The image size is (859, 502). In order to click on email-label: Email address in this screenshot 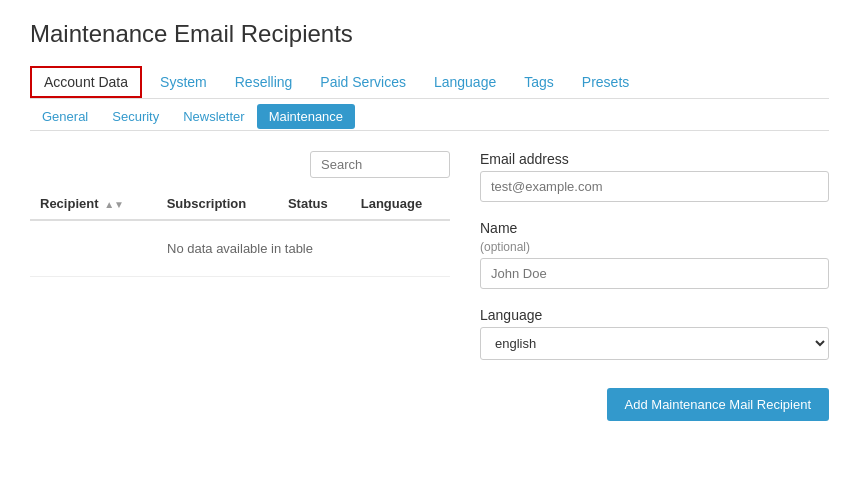, I will do `click(654, 159)`.